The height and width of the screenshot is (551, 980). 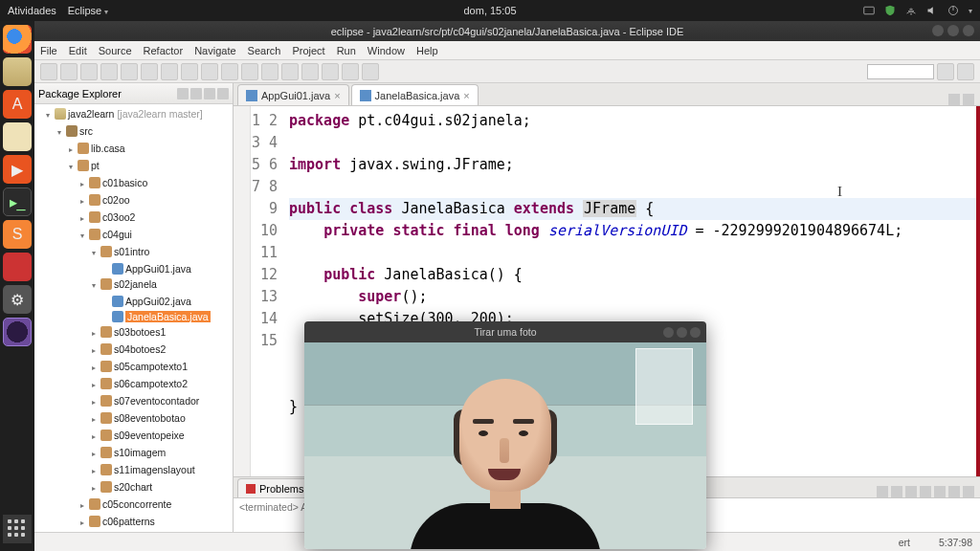 What do you see at coordinates (163, 367) in the screenshot?
I see `tree-item: ▸s05campotexto1` at bounding box center [163, 367].